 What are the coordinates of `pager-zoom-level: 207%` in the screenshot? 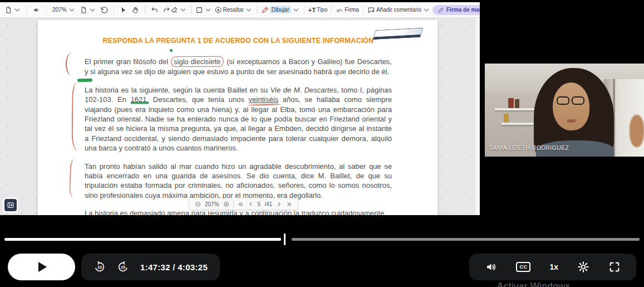 It's located at (212, 204).